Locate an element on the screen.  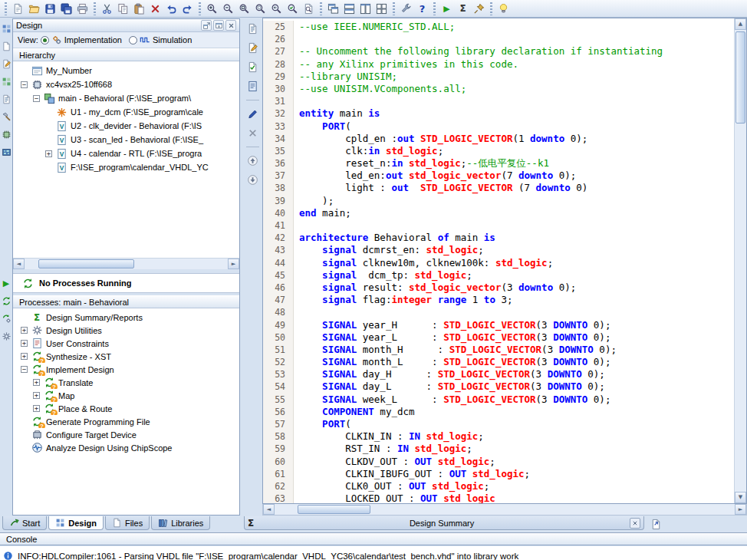
implementation-radio is located at coordinates (44, 40).